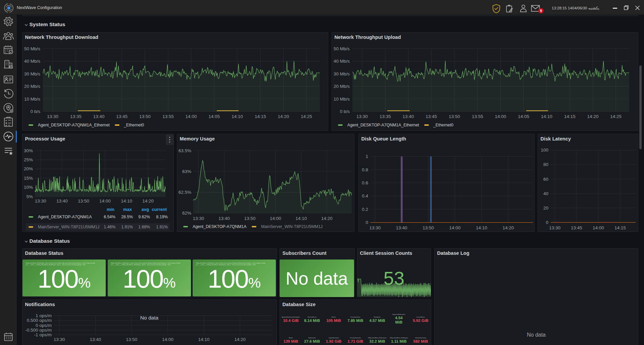  Describe the element at coordinates (365, 170) in the screenshot. I see `svg-text: 0.8` at that location.